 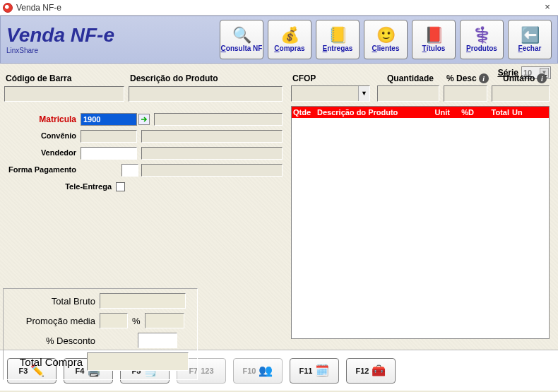 I want to click on toolbox-icon: 🧰, so click(x=379, y=370).